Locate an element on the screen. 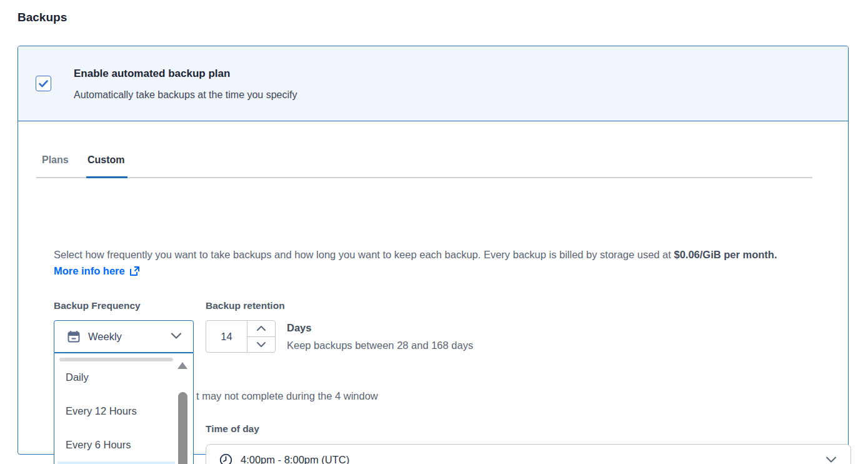  option-every-4-hours: Every 4 Hours is located at coordinates (116, 463).